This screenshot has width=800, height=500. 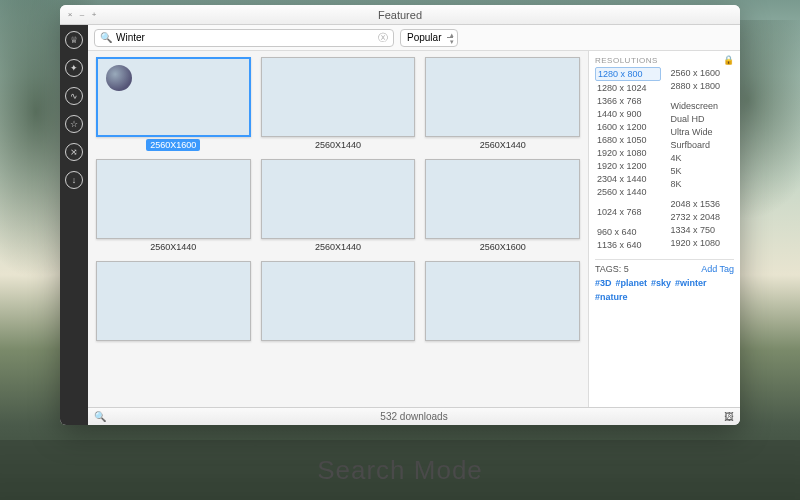 I want to click on resolution-option: 1440 x 900, so click(x=628, y=114).